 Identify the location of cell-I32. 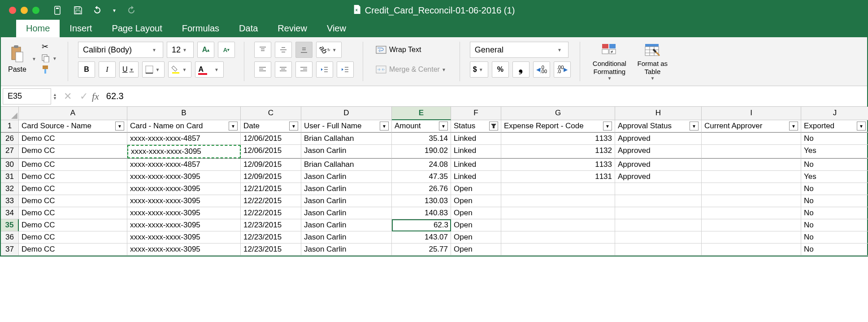
(751, 189).